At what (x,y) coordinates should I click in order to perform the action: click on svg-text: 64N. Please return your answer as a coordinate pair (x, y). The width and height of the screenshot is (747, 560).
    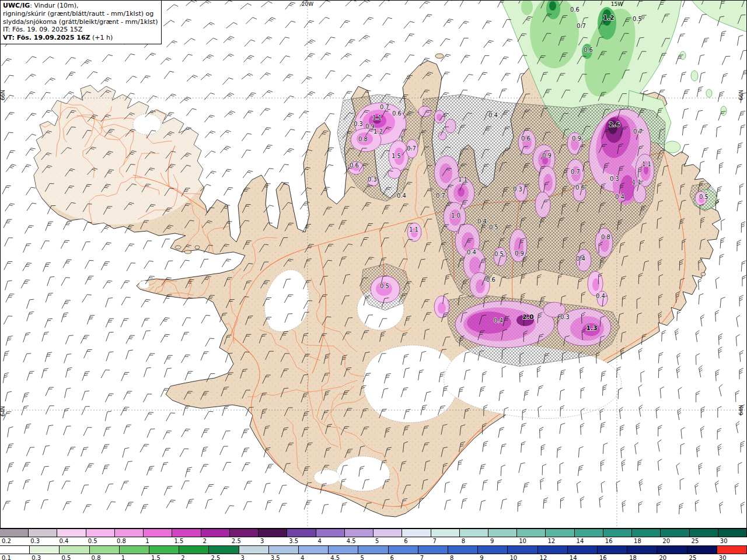
    Looking at the image, I should click on (741, 410).